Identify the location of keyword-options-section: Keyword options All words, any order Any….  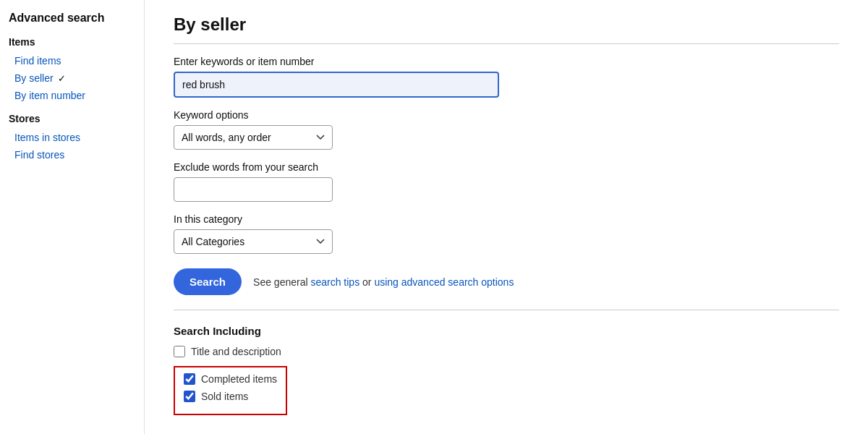
(506, 129).